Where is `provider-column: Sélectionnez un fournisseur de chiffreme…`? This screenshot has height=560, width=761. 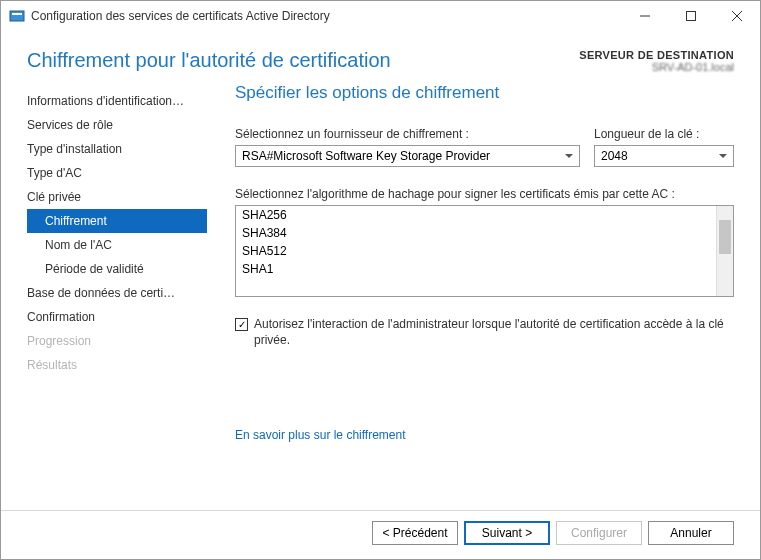
provider-column: Sélectionnez un fournisseur de chiffreme… is located at coordinates (408, 147).